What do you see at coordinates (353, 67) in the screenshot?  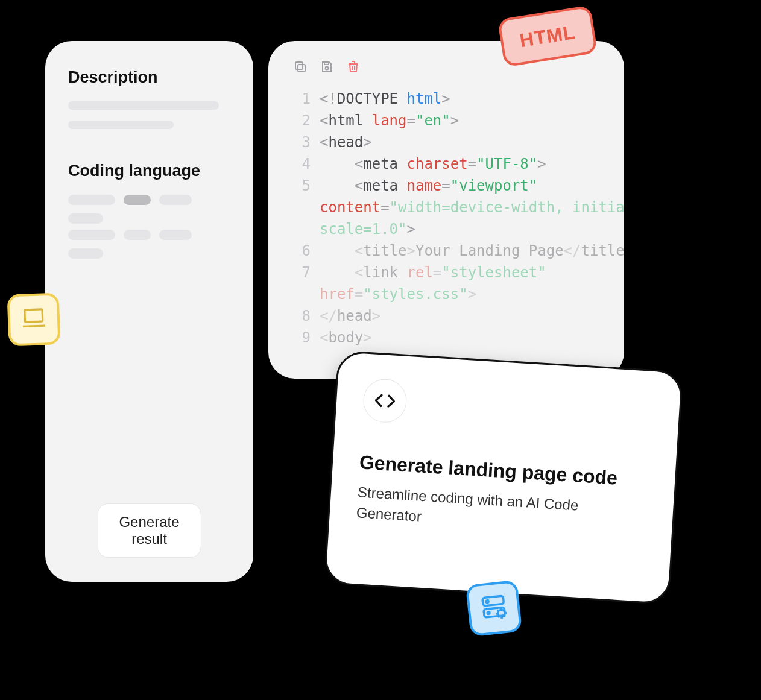 I see `trash-icon` at bounding box center [353, 67].